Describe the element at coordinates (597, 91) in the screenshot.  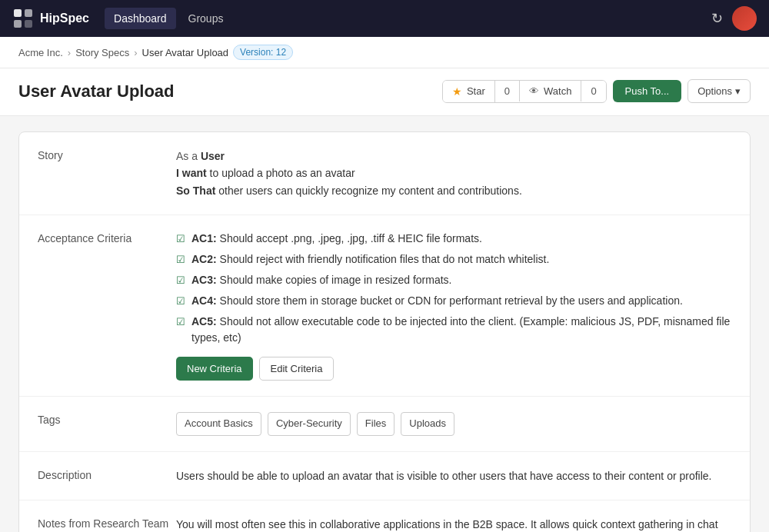
I see `header-actions: ★ Star 0 👁 Watch 0 Push To... Options ▾` at that location.